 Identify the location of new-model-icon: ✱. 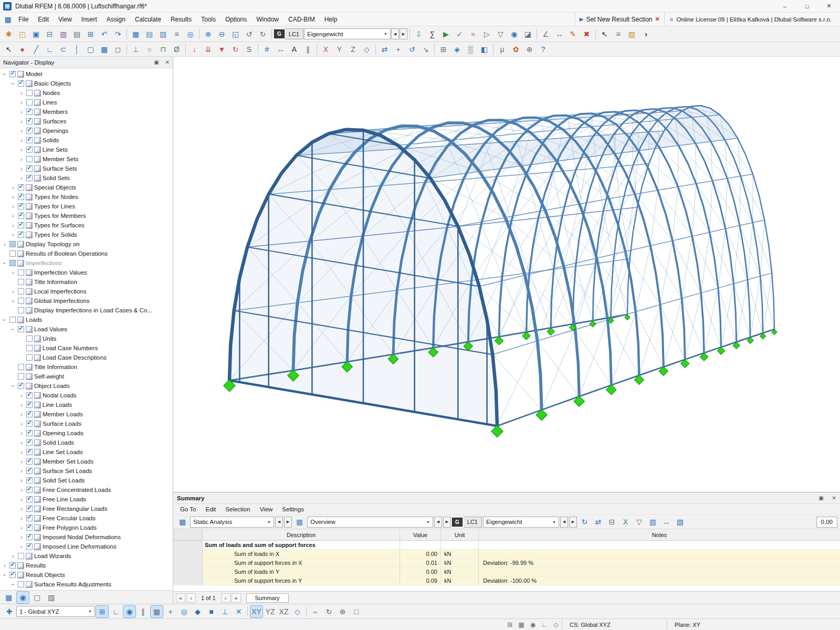
(8, 34).